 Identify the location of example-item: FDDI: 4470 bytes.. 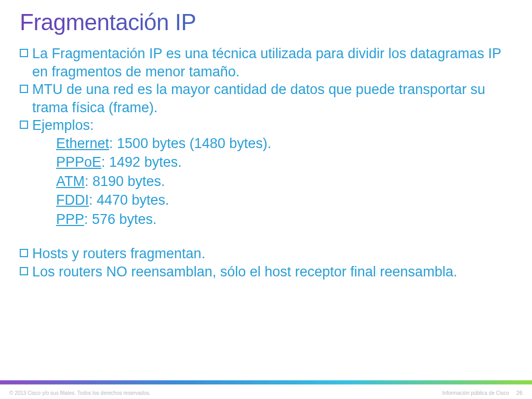
(284, 201).